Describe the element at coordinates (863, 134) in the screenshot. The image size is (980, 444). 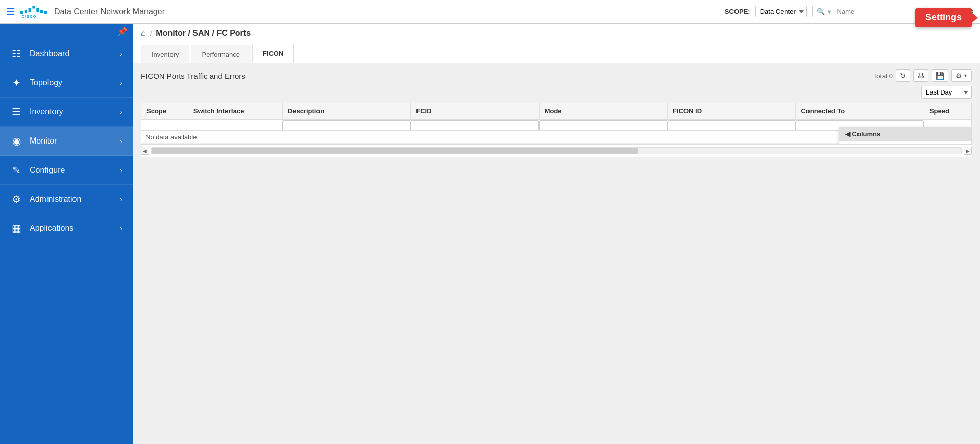
I see `columns-panel-title: ◀ Columns` at that location.